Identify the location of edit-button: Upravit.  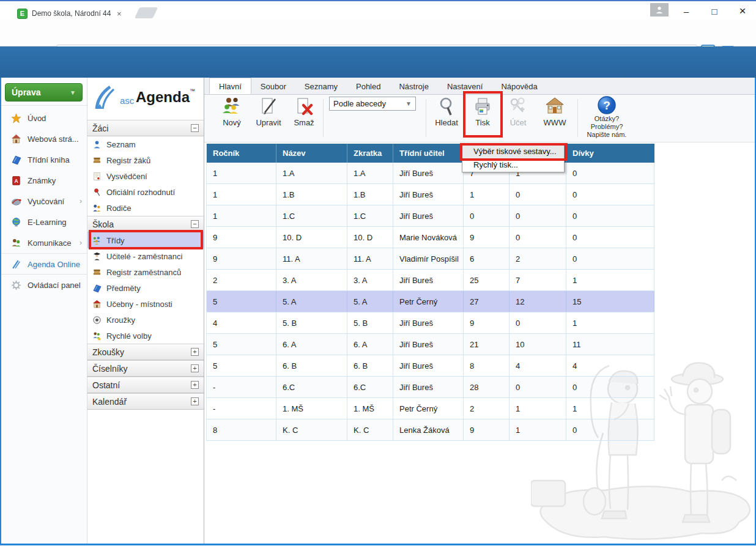
(269, 112).